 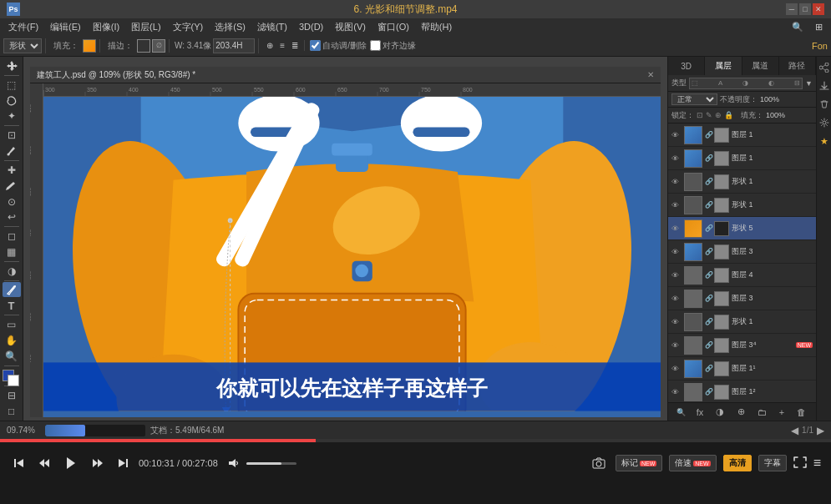 What do you see at coordinates (65, 27) in the screenshot?
I see `menu-edit: 编辑(E)` at bounding box center [65, 27].